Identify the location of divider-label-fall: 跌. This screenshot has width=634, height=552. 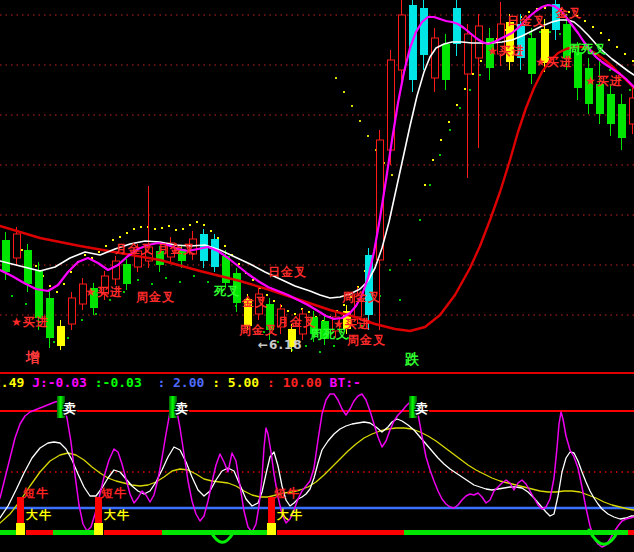
(412, 359).